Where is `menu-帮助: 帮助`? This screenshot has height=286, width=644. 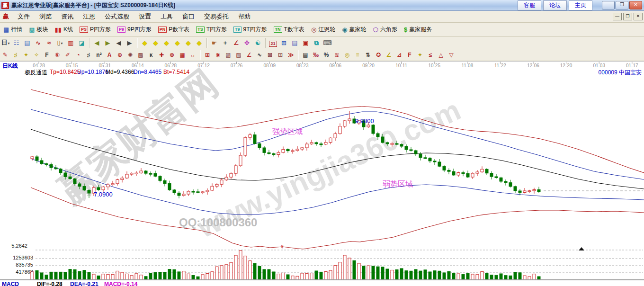
menu-帮助: 帮助 is located at coordinates (244, 17).